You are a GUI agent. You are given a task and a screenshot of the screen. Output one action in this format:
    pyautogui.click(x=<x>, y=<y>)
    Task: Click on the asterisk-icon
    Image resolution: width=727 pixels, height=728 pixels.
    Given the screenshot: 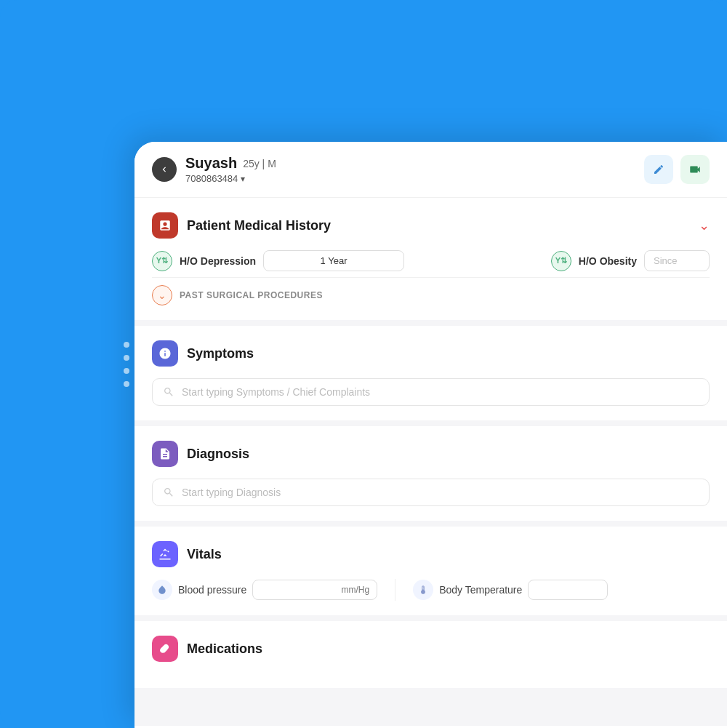 What is the action you would take?
    pyautogui.click(x=165, y=353)
    